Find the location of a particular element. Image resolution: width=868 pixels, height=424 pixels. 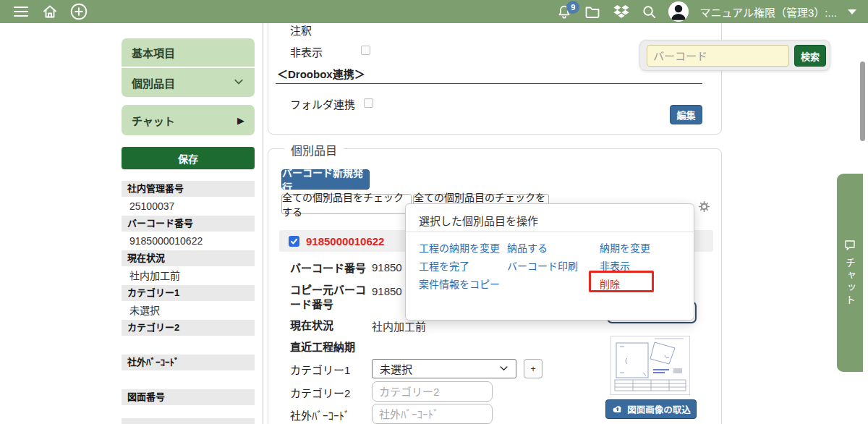

sidebar-item-chat: チャット ▶ is located at coordinates (188, 120).